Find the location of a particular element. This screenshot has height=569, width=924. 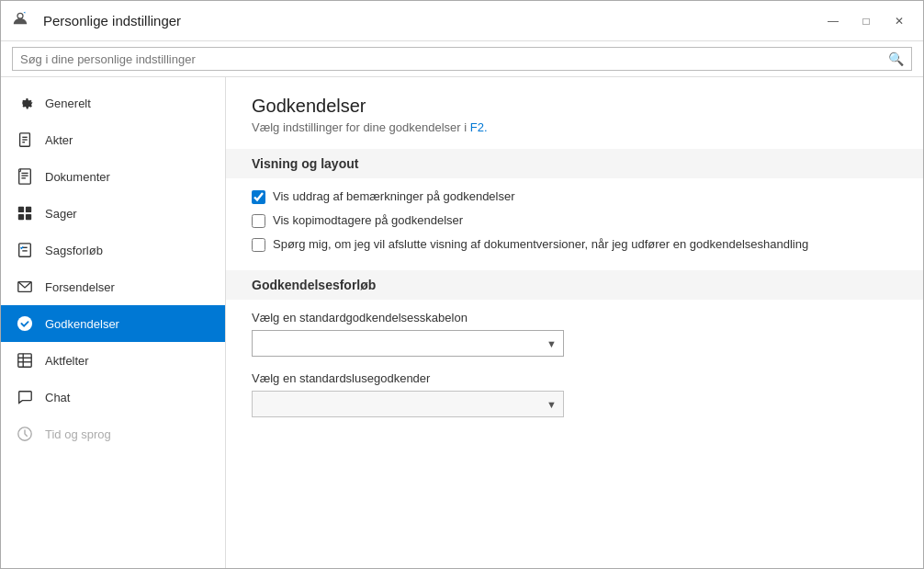

maximize-button: □ is located at coordinates (866, 21).